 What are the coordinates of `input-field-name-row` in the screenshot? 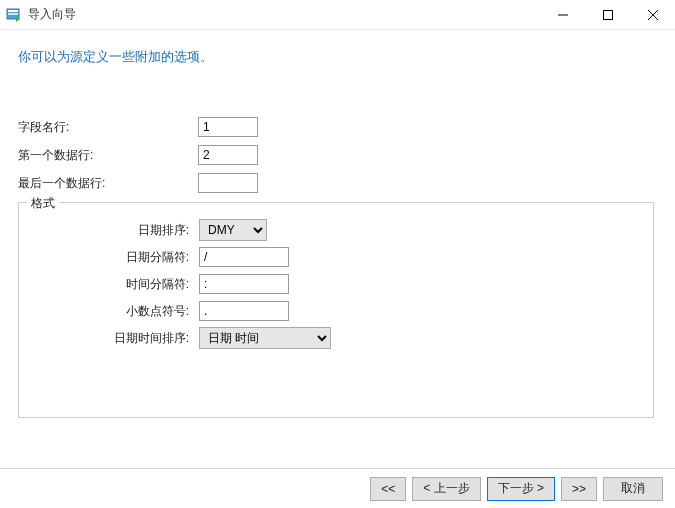 It's located at (228, 127).